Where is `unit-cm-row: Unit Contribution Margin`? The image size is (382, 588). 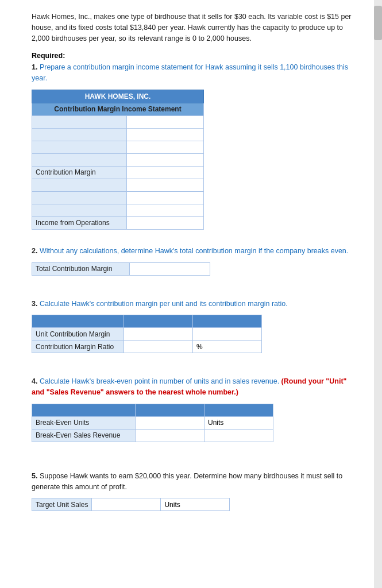
unit-cm-row: Unit Contribution Margin is located at coordinates (147, 334).